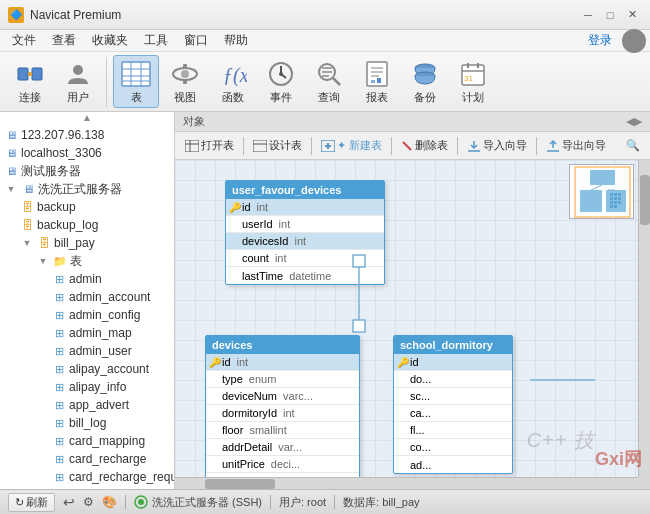  What do you see at coordinates (305, 276) in the screenshot?
I see `col-ufd-lasttime: lastTime datetime` at bounding box center [305, 276].